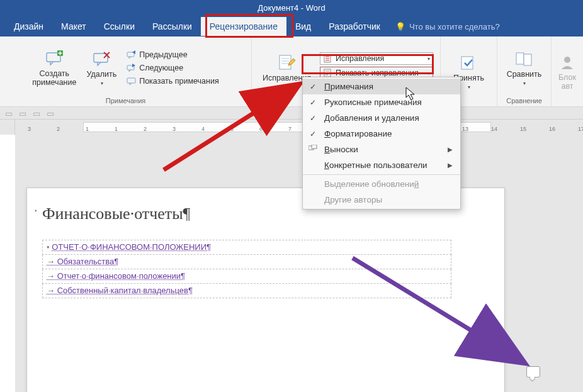  I want to click on show-markup-menu: ✓Примечания✓Рукописные примечания✓Добавл…, so click(382, 143).